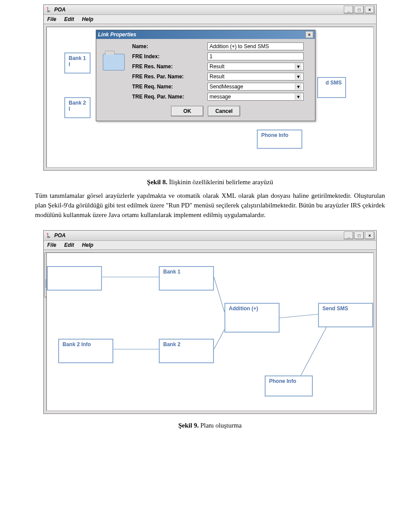  Describe the element at coordinates (252, 318) in the screenshot. I see `node-addition: Addition (+)` at that location.